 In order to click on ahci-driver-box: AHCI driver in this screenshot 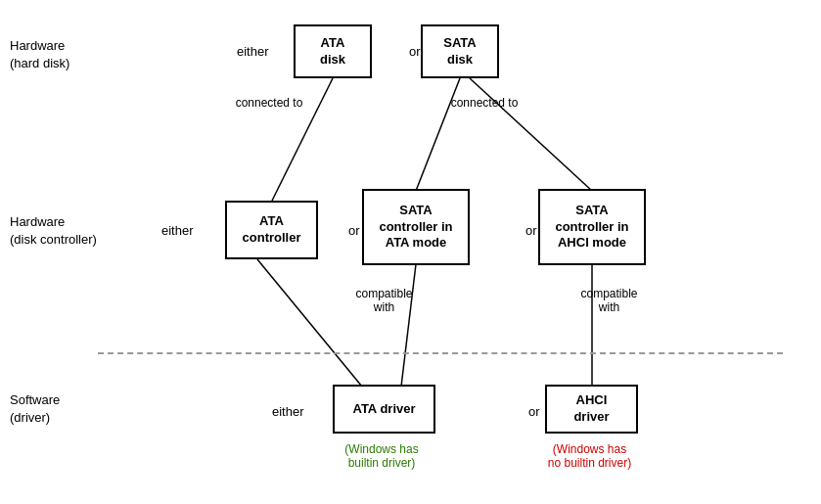, I will do `click(591, 409)`.